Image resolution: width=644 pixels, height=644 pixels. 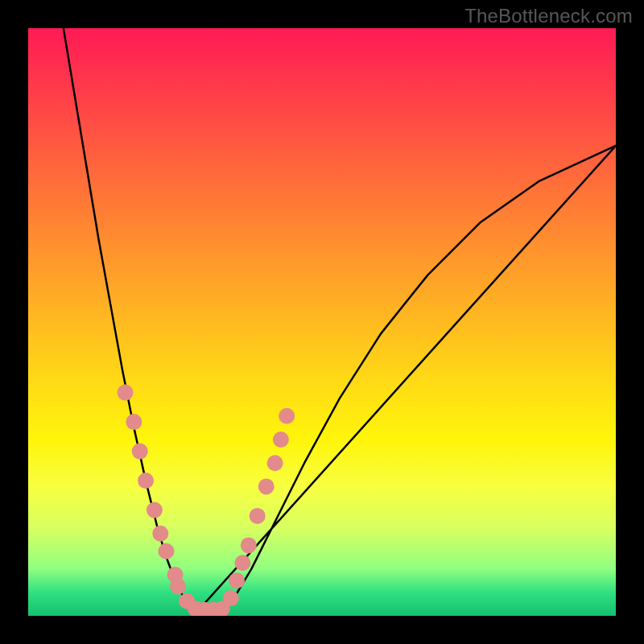 I want to click on watermark-text: TheBottleneck.com, so click(x=549, y=16).